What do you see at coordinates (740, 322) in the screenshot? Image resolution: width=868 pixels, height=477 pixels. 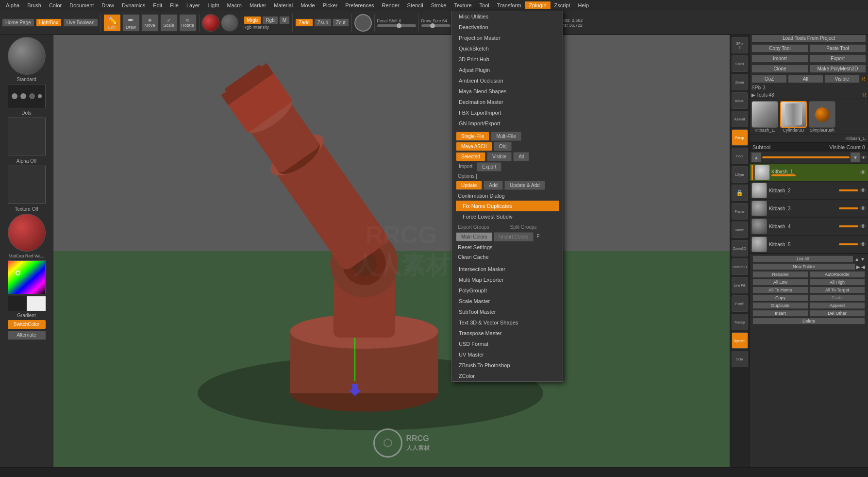 I see `transp-icon: Transp` at bounding box center [740, 322].